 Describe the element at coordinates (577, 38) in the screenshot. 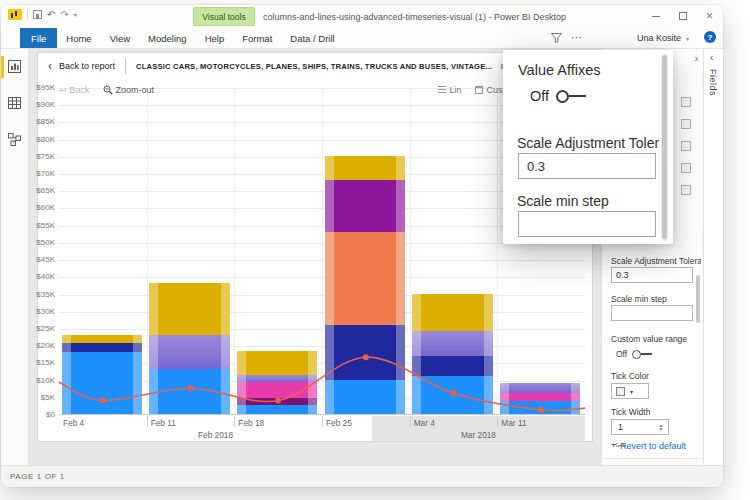

I see `more-options-icon: ⋯` at that location.